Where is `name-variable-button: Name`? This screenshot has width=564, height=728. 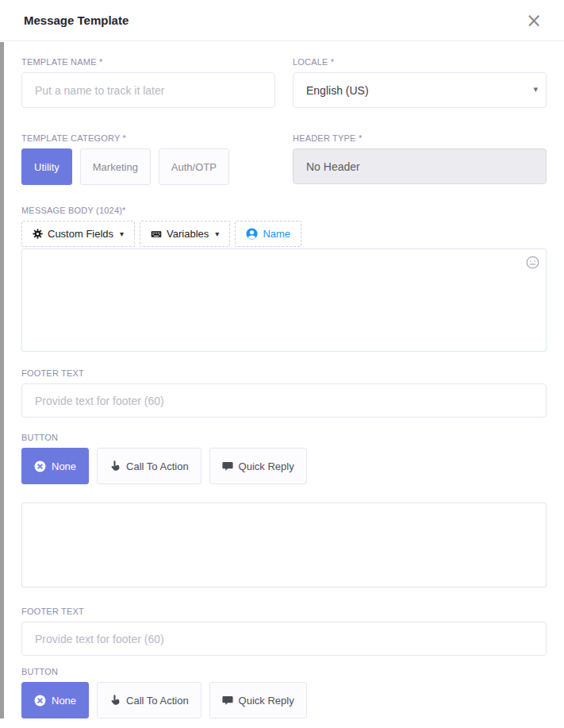 name-variable-button: Name is located at coordinates (268, 233).